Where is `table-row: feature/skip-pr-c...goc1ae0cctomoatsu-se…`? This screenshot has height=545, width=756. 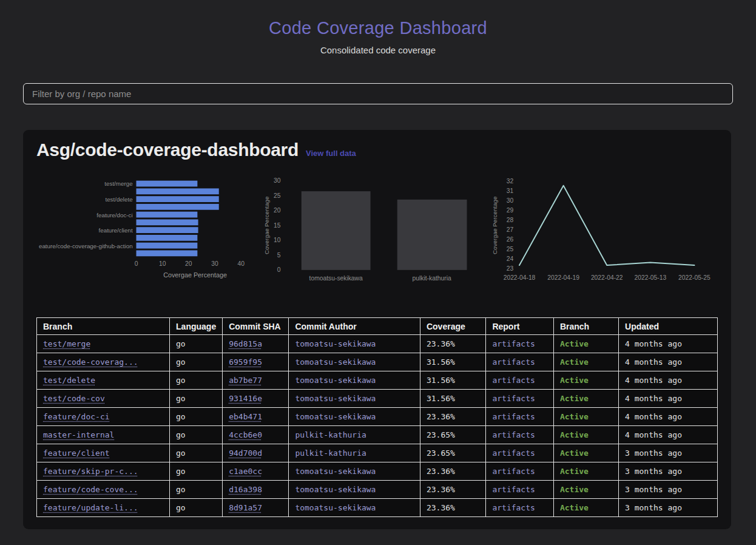 table-row: feature/skip-pr-c...goc1ae0cctomoatsu-se… is located at coordinates (377, 472).